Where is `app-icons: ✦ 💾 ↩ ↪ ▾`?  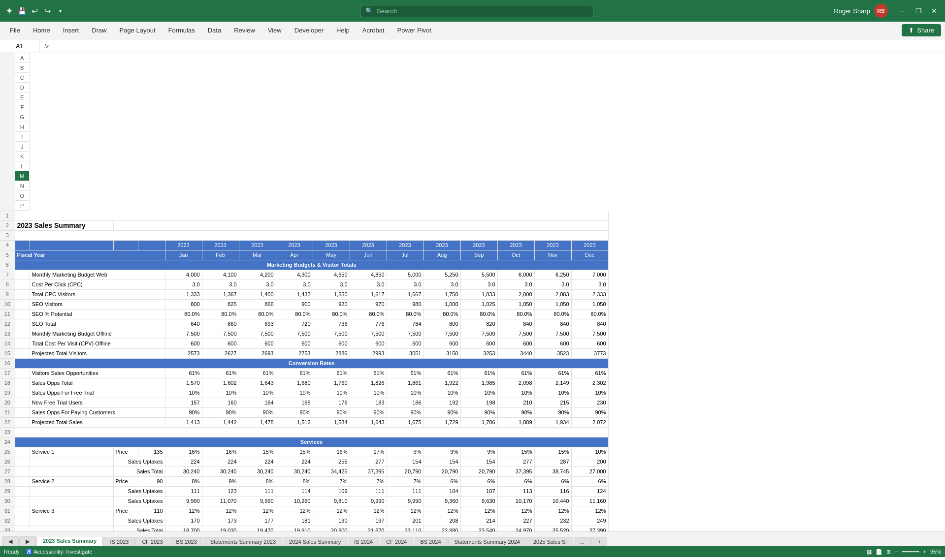
app-icons: ✦ 💾 ↩ ↪ ▾ is located at coordinates (34, 11).